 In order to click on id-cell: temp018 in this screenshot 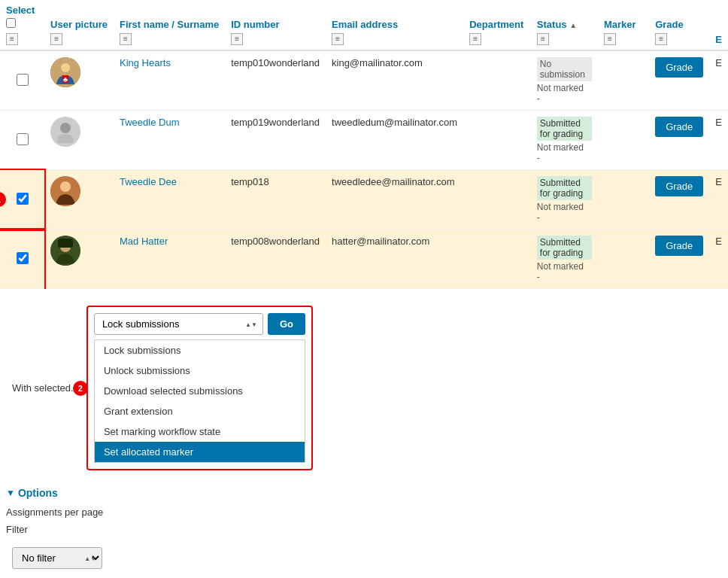, I will do `click(275, 200)`.